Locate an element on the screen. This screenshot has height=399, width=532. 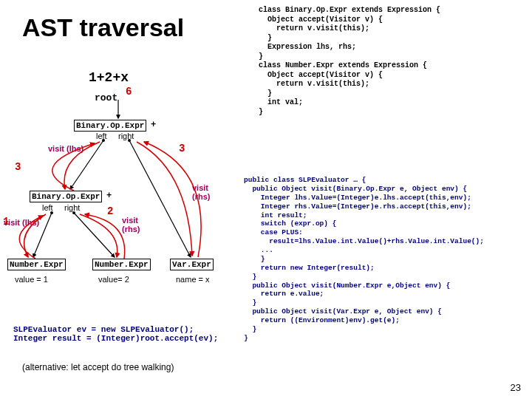
page-number: 23 is located at coordinates (516, 387).